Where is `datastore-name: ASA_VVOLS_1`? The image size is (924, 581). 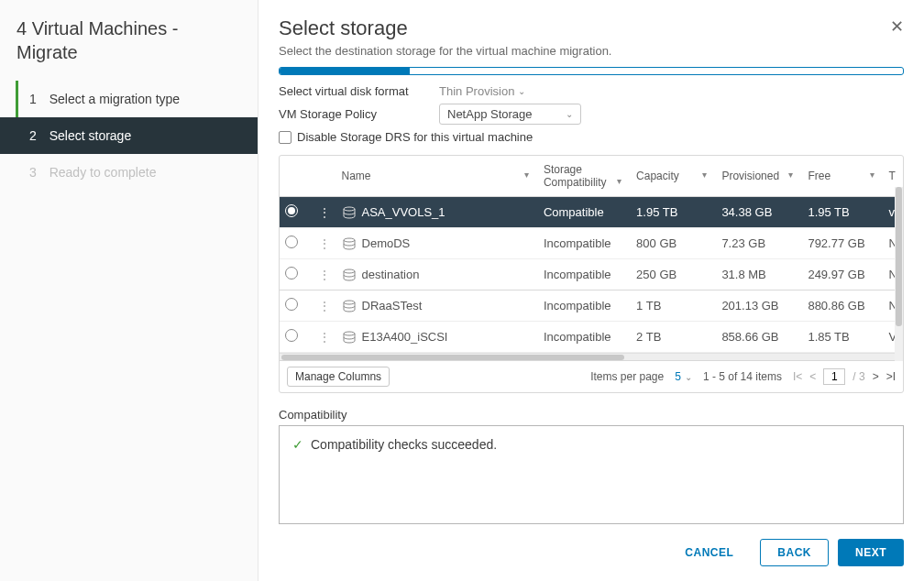
datastore-name: ASA_VVOLS_1 is located at coordinates (403, 213).